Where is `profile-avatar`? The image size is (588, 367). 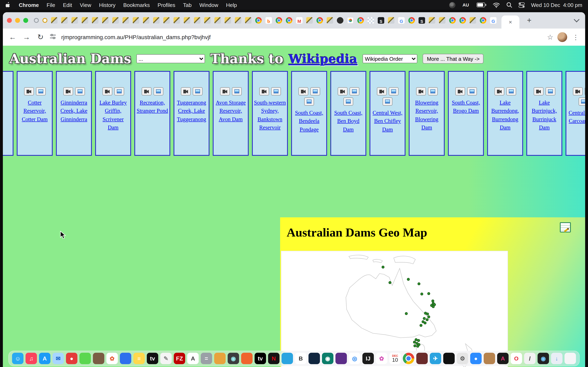 profile-avatar is located at coordinates (562, 37).